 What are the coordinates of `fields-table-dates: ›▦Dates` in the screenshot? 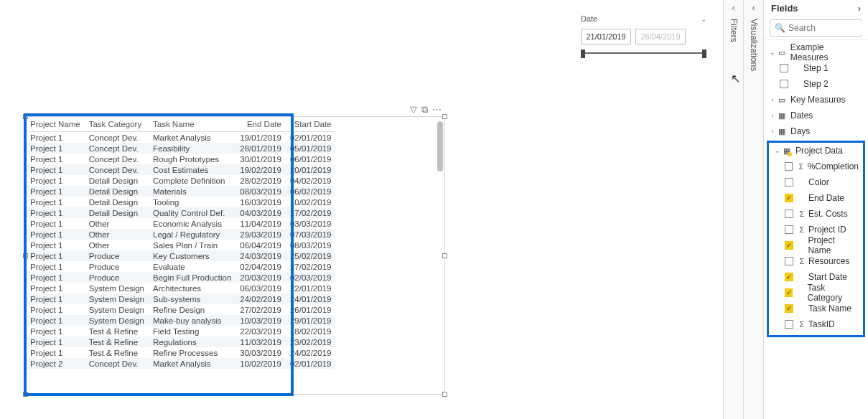 It's located at (816, 116).